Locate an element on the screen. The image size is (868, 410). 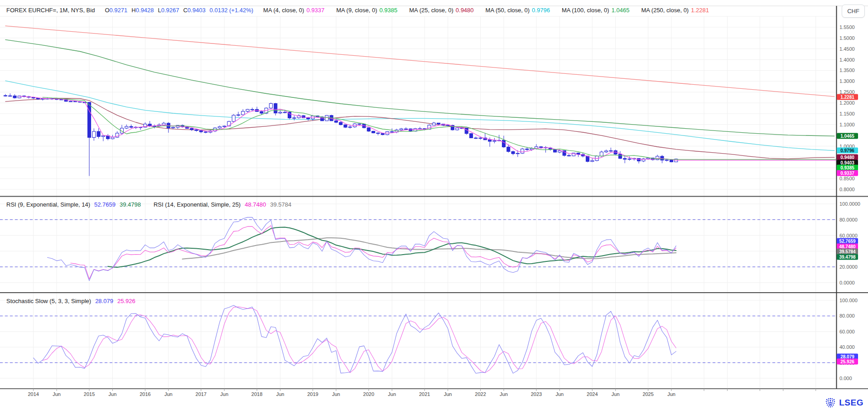
stoch-tick-label: 0.000 is located at coordinates (846, 378).